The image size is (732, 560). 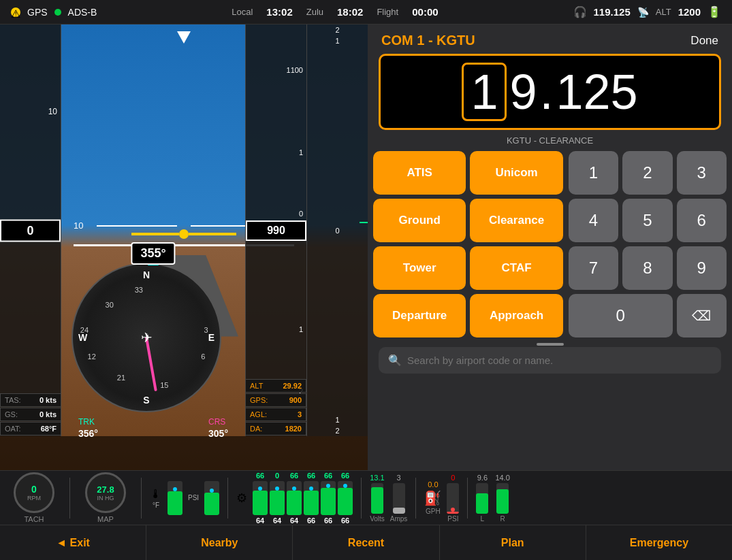 What do you see at coordinates (366, 543) in the screenshot?
I see `nav-recent-label: Recent` at bounding box center [366, 543].